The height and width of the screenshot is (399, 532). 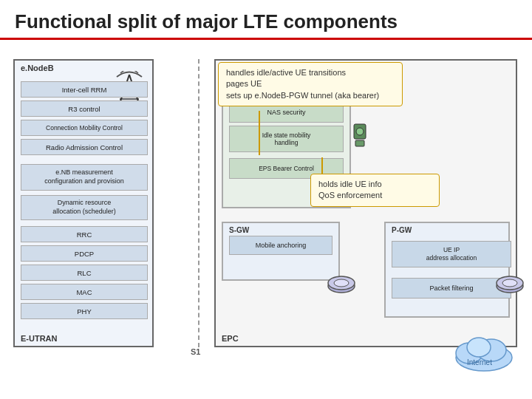 What do you see at coordinates (231, 338) in the screenshot?
I see `epc-footer-label: EPC` at bounding box center [231, 338].